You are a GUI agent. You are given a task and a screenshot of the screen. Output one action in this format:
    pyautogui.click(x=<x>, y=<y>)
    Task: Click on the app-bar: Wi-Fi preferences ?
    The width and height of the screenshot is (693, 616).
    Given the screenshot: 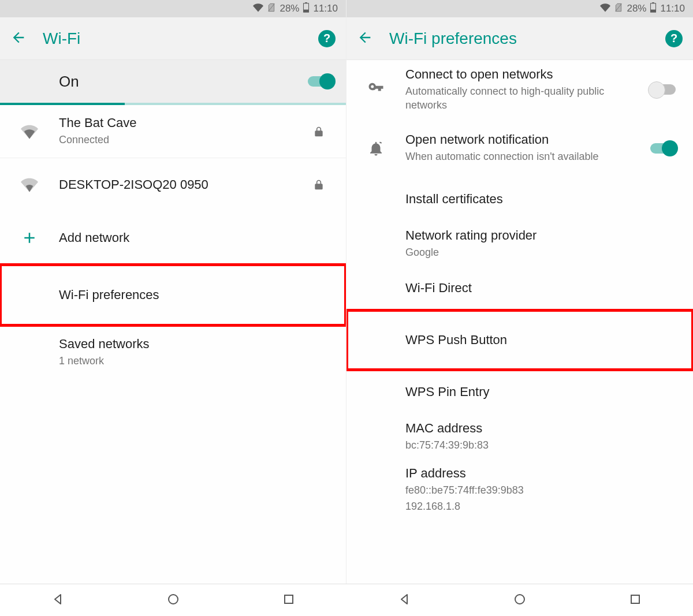 What is the action you would take?
    pyautogui.click(x=520, y=39)
    